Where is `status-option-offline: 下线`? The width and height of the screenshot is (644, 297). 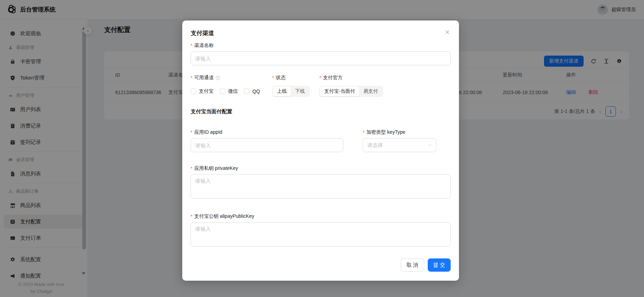 status-option-offline: 下线 is located at coordinates (300, 91).